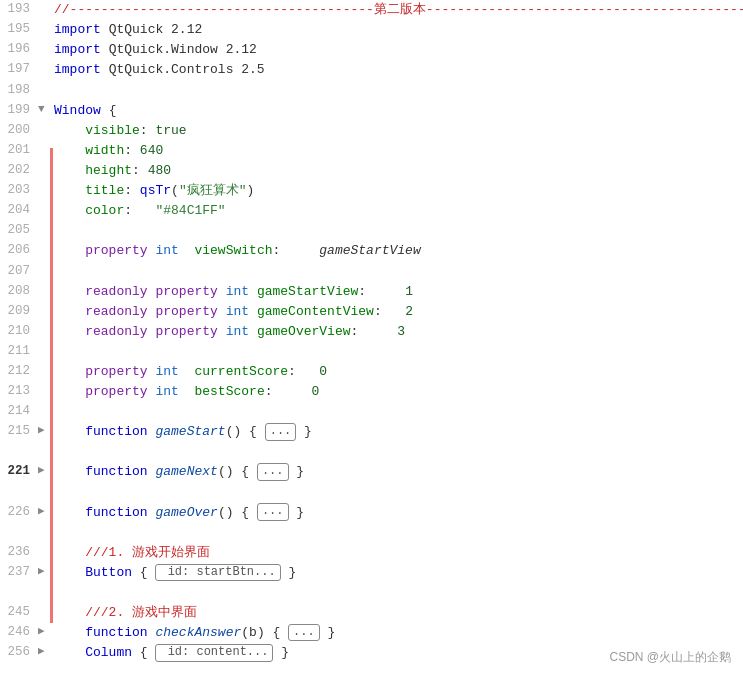  What do you see at coordinates (372, 573) in the screenshot?
I see `line-237: 237 ▶ Button { id: startBtn... }` at bounding box center [372, 573].